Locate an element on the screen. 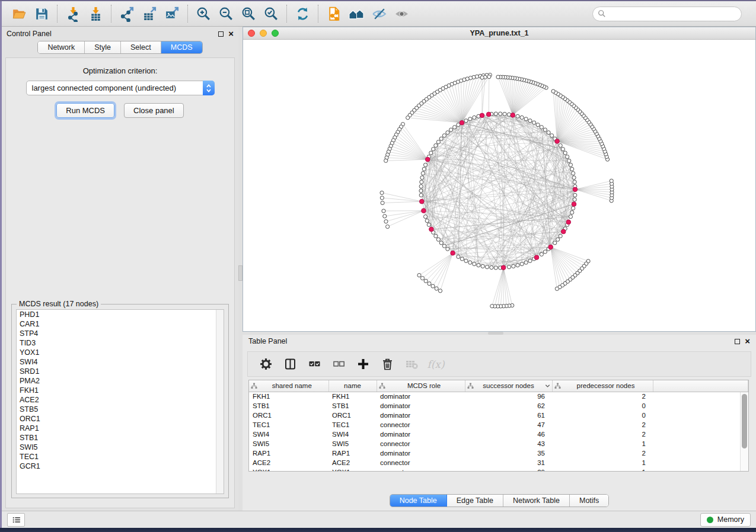  network-frame-titlebar: YPA_prune.txt_1 is located at coordinates (499, 33).